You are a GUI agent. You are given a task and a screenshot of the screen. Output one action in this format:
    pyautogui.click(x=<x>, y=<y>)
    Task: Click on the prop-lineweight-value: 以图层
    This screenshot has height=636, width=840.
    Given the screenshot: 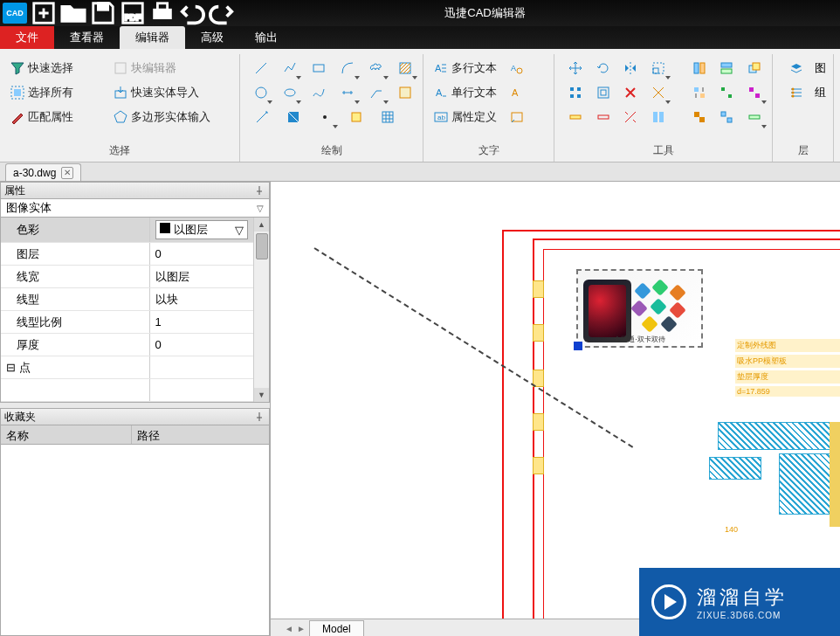 What is the action you would take?
    pyautogui.click(x=201, y=277)
    